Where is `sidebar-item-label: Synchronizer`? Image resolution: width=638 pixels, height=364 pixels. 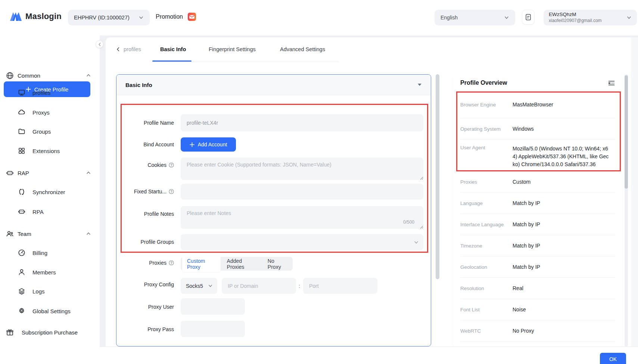 sidebar-item-label: Synchronizer is located at coordinates (49, 192).